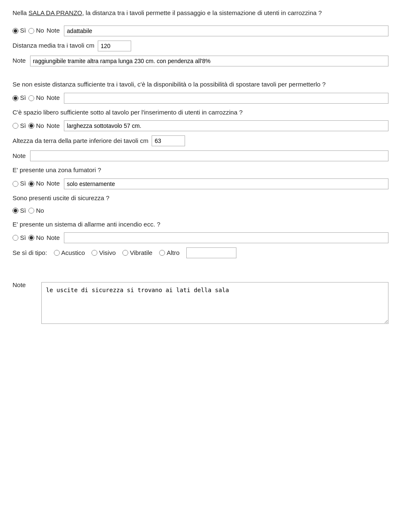 Image resolution: width=401 pixels, height=532 pixels. Describe the element at coordinates (202, 13) in the screenshot. I see `intro-suffix: , la distanza tra i tavoli permette il p…` at that location.